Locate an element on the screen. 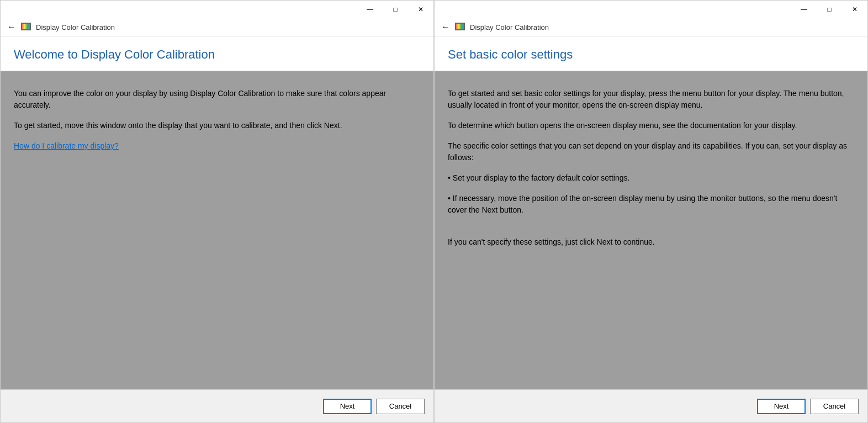 The height and width of the screenshot is (423, 868). title-bar-controls-1: — □ ✕ is located at coordinates (395, 9).